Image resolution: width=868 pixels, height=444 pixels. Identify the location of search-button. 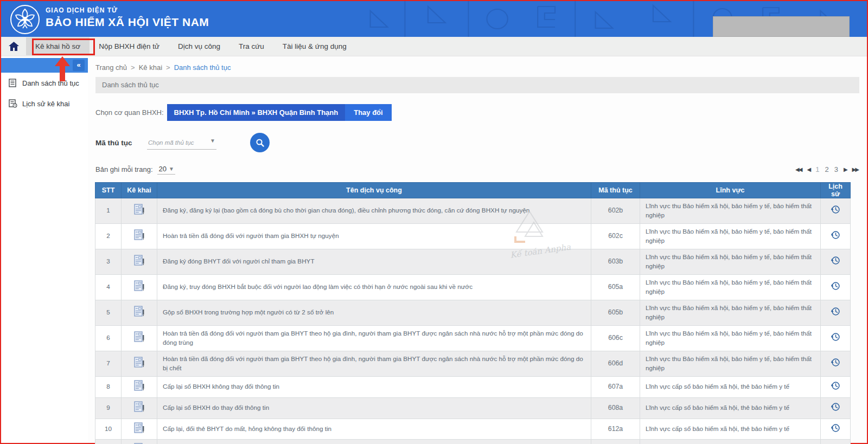
(260, 143).